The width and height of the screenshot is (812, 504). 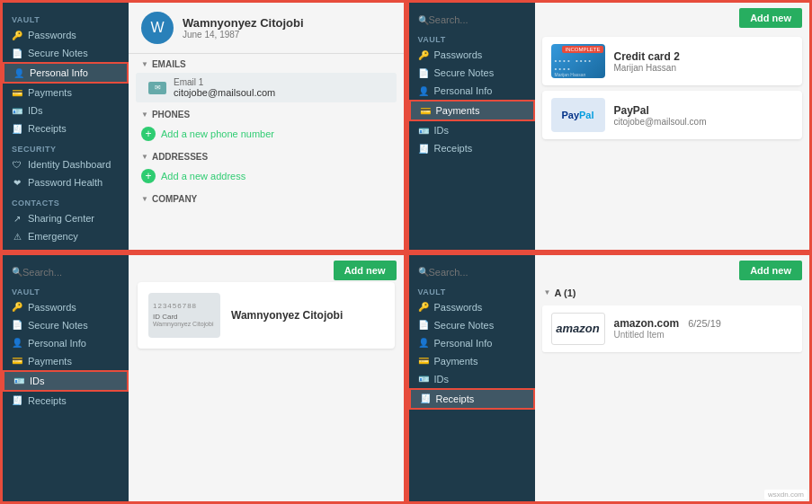 I want to click on sidebar-item-secure-notes-q3: 📄 Secure Notes, so click(x=66, y=325).